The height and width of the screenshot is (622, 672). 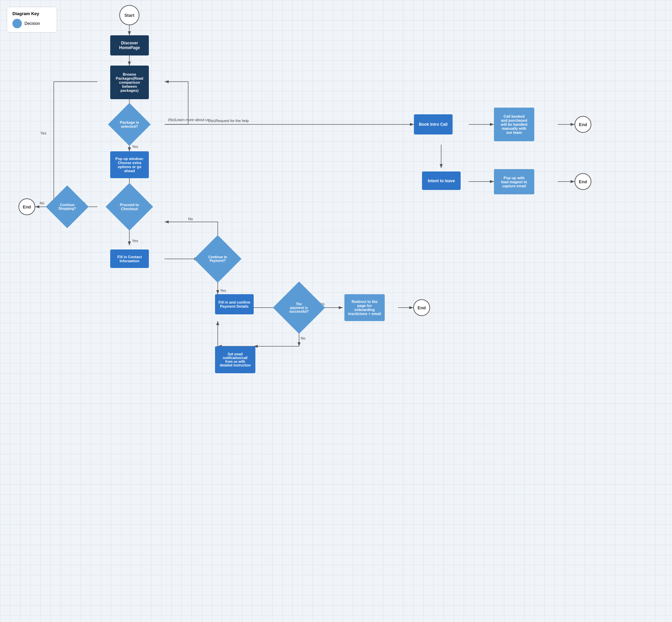 I want to click on fill-contact-node: Fill in Contact Inforамtion, so click(x=130, y=258).